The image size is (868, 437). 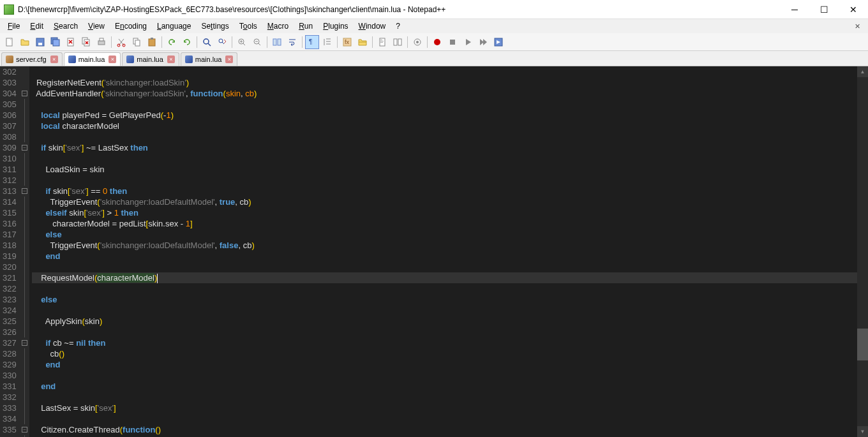 What do you see at coordinates (71, 42) in the screenshot?
I see `close-file-icon` at bounding box center [71, 42].